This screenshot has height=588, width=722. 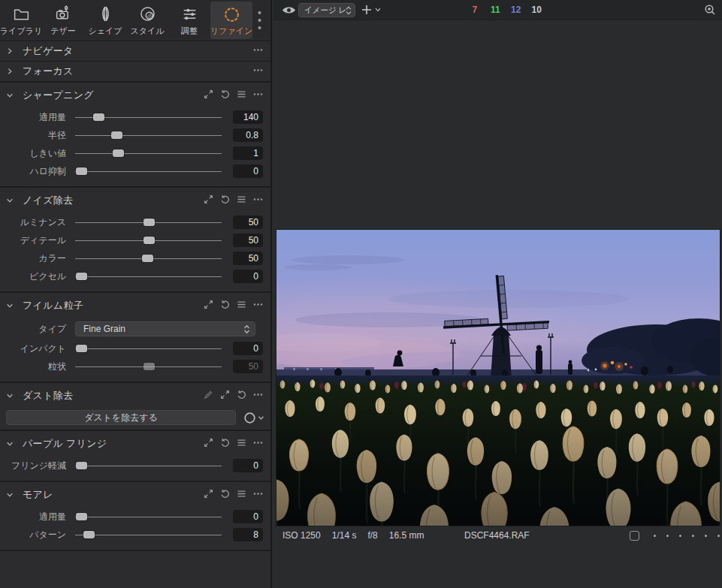 What do you see at coordinates (327, 11) in the screenshot?
I see `layer-selector: イメージ レイヤー` at bounding box center [327, 11].